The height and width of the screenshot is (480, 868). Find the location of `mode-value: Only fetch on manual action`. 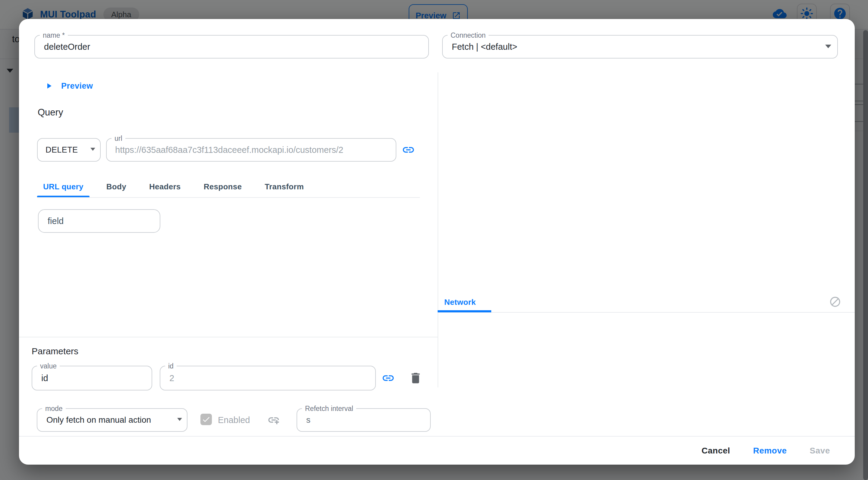

mode-value: Only fetch on manual action is located at coordinates (99, 420).